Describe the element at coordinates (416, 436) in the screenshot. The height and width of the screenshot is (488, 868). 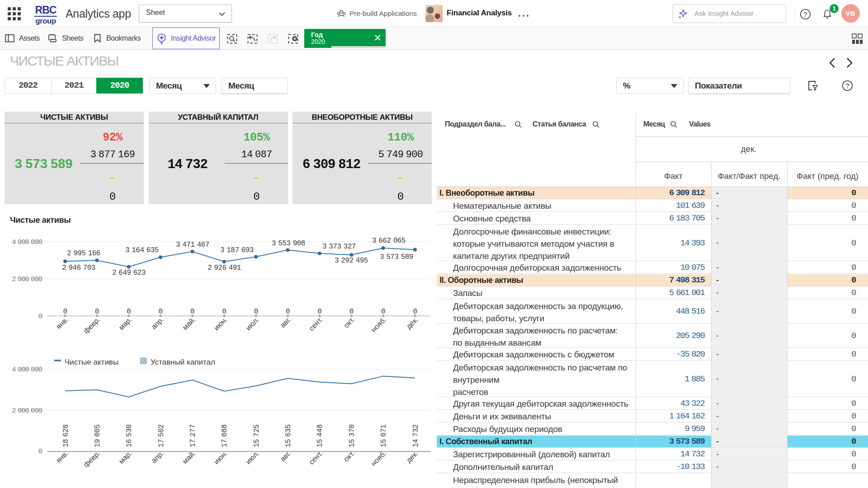
I see `svg-text: 14 732` at that location.